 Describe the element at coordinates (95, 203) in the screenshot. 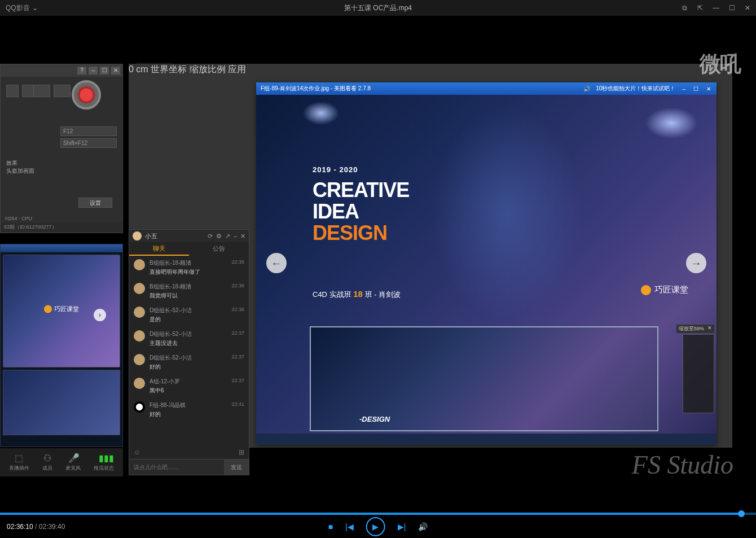

I see `settings-button: 设置` at that location.